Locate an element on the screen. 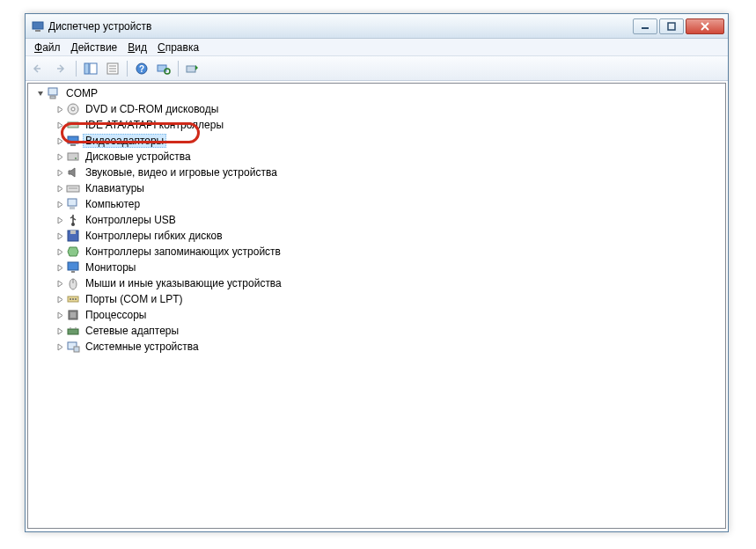 The image size is (756, 549). tree-item: Системные устройства is located at coordinates (377, 347).